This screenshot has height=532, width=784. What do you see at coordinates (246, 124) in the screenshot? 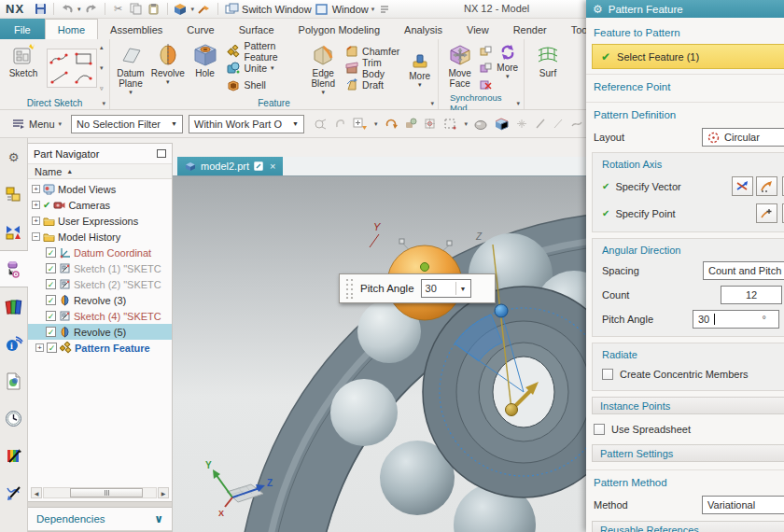
I see `selection-scope-dropdown: Within Work Part O▼` at bounding box center [246, 124].